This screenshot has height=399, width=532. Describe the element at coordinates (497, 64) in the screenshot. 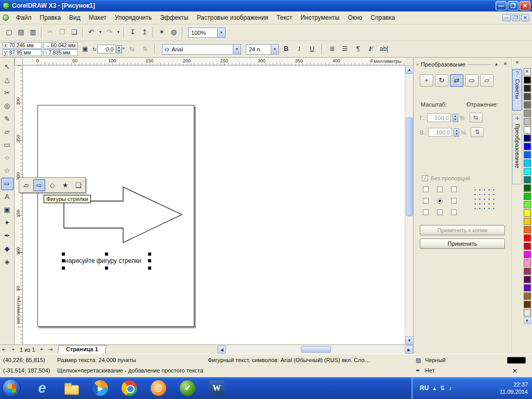

I see `docker-rollup-icon: ▴` at that location.